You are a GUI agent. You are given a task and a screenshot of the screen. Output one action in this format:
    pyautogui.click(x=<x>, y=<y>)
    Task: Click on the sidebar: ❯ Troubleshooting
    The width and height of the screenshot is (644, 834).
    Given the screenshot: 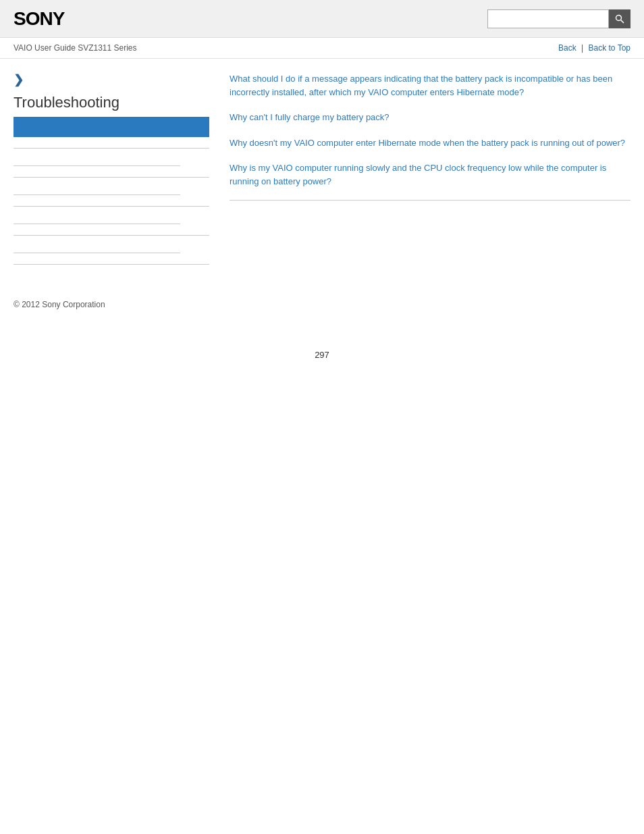 What is the action you would take?
    pyautogui.click(x=118, y=173)
    